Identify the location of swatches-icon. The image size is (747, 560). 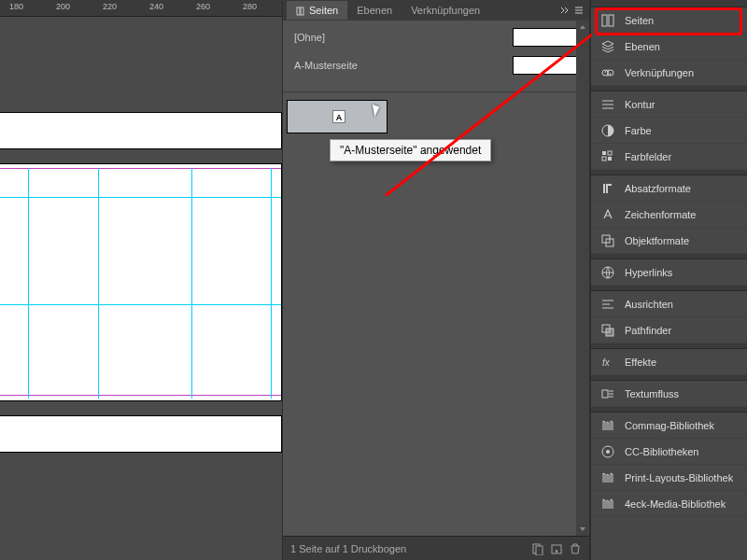
(608, 157).